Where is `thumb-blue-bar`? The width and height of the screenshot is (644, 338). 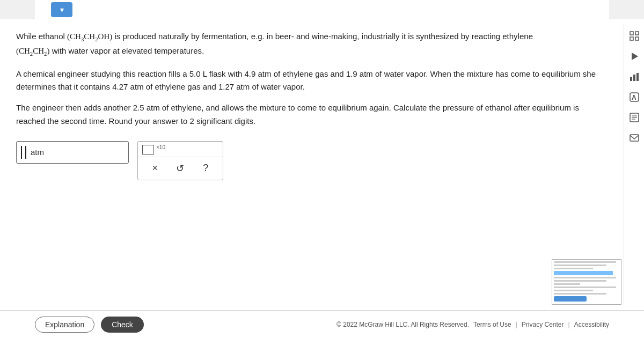 thumb-blue-bar is located at coordinates (570, 299).